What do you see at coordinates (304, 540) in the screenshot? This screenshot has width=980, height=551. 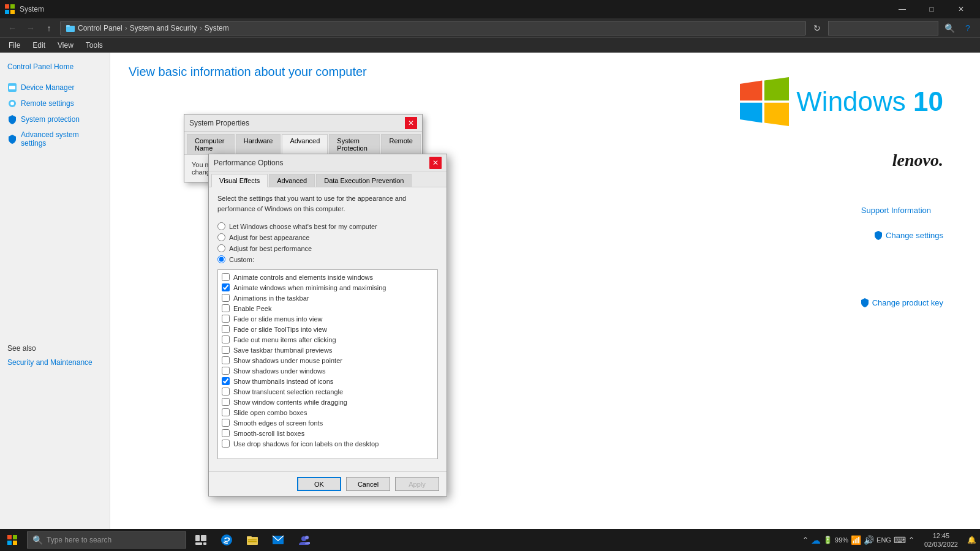 I see `teams-button` at bounding box center [304, 540].